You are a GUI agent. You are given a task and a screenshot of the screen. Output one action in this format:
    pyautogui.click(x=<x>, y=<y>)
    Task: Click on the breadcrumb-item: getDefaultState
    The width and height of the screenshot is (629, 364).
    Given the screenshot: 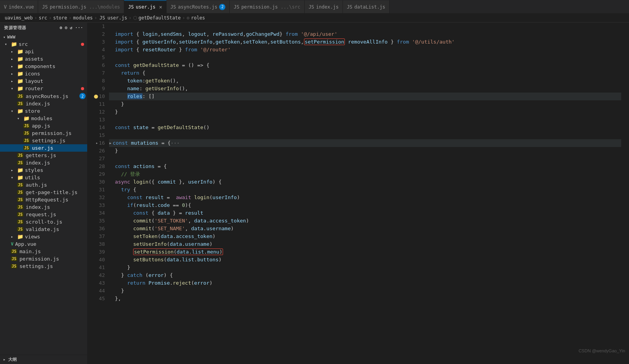 What is the action you would take?
    pyautogui.click(x=160, y=18)
    